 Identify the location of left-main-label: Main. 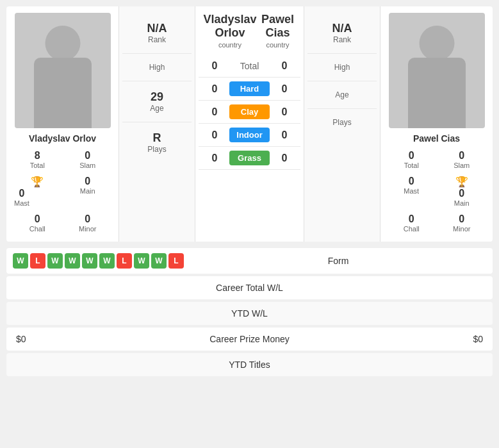
(88, 191).